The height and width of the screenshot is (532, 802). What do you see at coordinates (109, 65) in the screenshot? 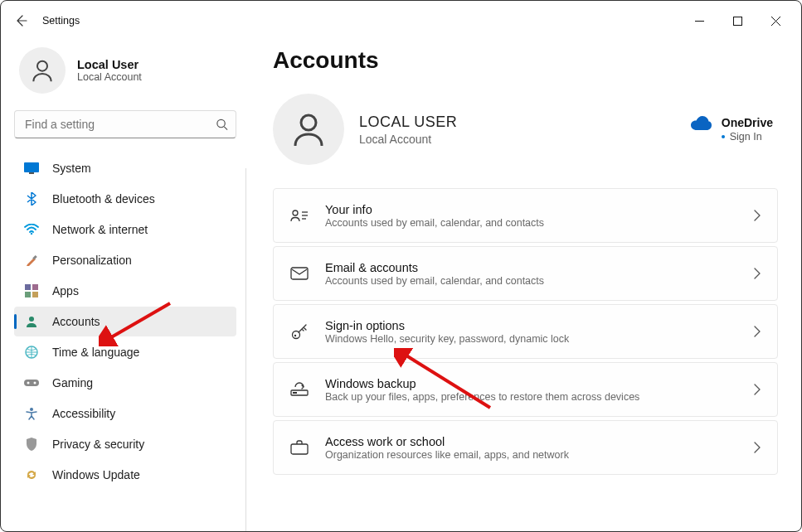
I see `user-name: Local User` at bounding box center [109, 65].